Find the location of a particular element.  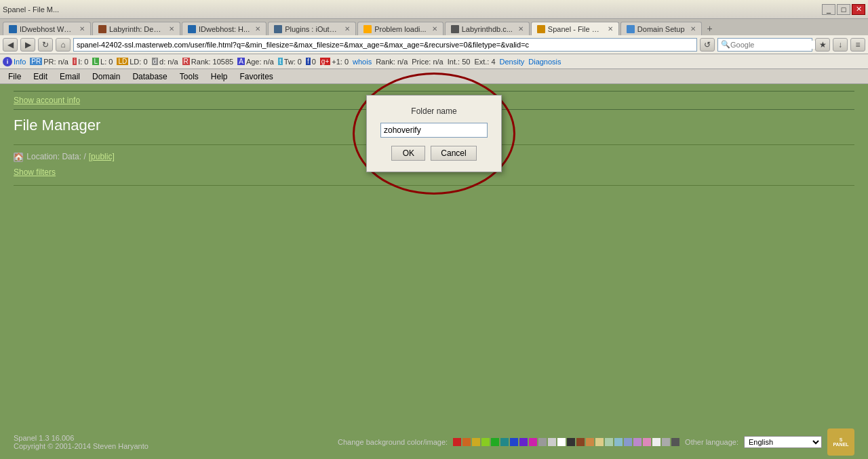

tab-t5: Problem loadi...✕ is located at coordinates (400, 28).